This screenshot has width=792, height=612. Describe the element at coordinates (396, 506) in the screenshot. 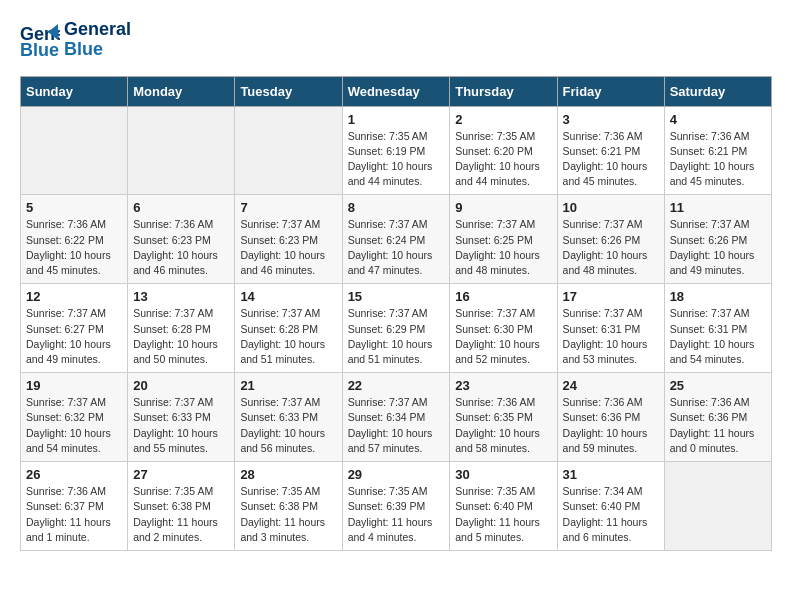

I see `week-row-5: 26Sunrise: 7:36 AM Sunset: 6:37 PM Dayli…` at that location.